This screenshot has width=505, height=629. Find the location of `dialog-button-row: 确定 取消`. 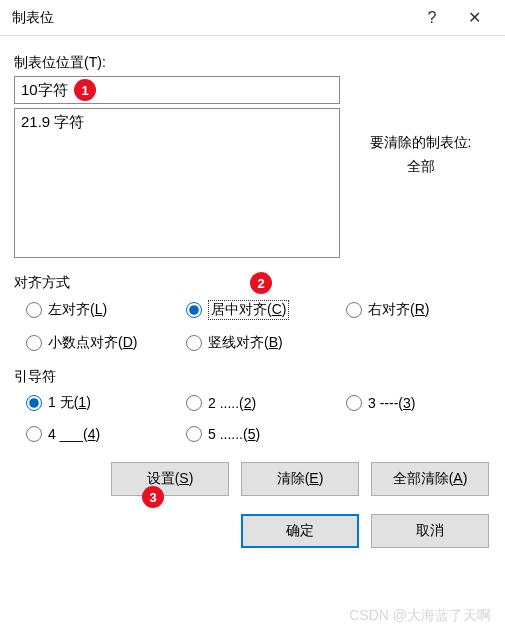

dialog-button-row: 确定 取消 is located at coordinates (252, 531).